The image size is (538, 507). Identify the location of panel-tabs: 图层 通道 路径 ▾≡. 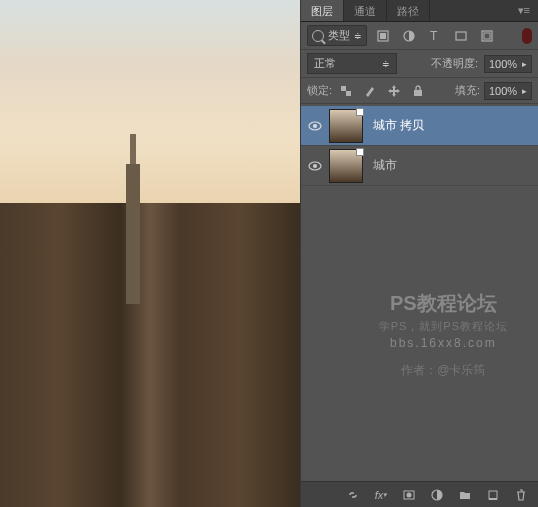
(420, 11).